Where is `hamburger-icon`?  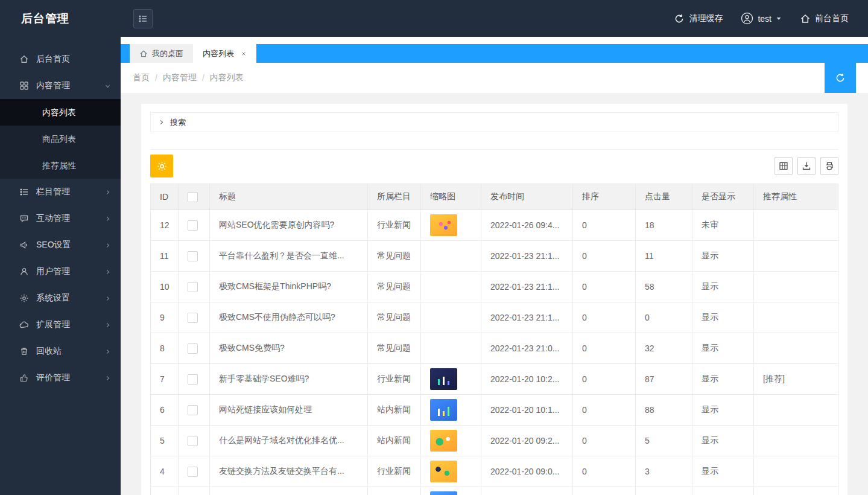
hamburger-icon is located at coordinates (143, 19).